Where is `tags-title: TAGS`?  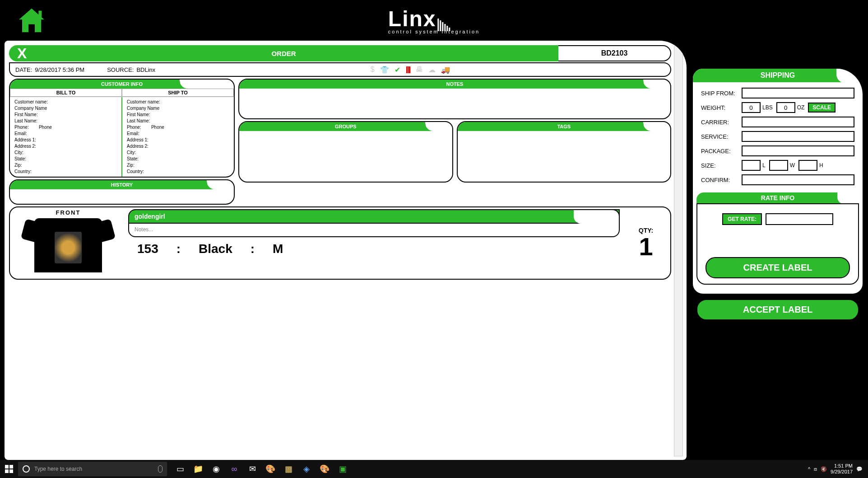 tags-title: TAGS is located at coordinates (564, 127).